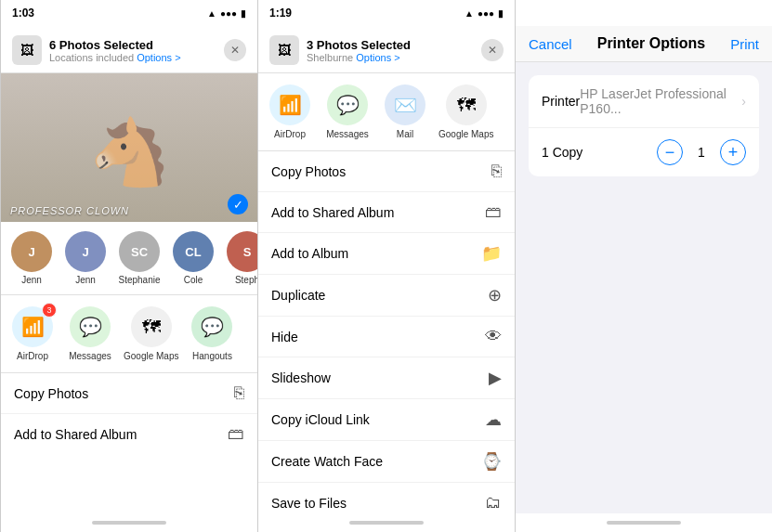  I want to click on app-airdrop-1: 📶 3 AirDrop, so click(33, 334).